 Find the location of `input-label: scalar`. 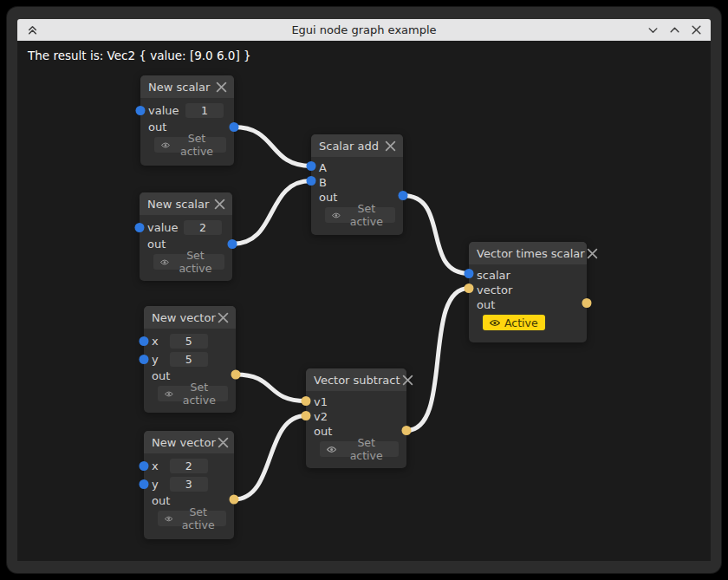

input-label: scalar is located at coordinates (494, 276).